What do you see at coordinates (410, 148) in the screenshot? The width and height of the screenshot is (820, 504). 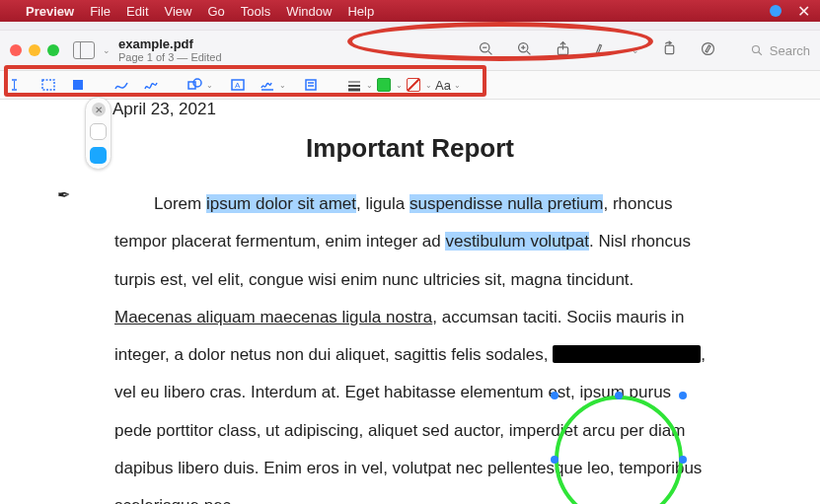 I see `document-title: Important Report` at bounding box center [410, 148].